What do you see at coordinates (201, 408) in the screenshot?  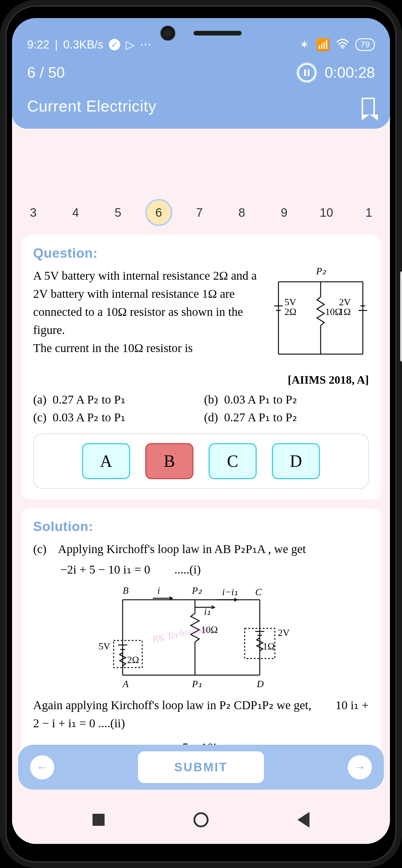 I see `options-text: (a) 0.27 A P₂ to P₁ (b) 0.03 A P₁ to P₂ …` at bounding box center [201, 408].